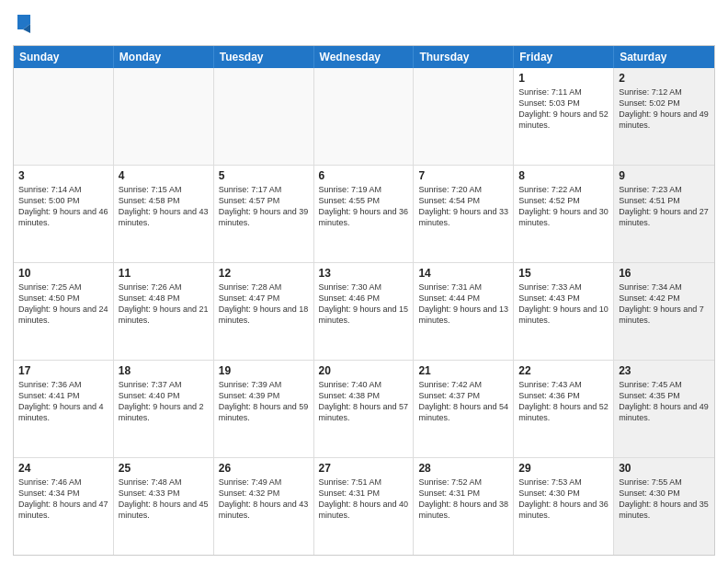 This screenshot has width=728, height=563. I want to click on day-info: Sunrise: 7:14 AM Sunset: 5:00 PM Dayligh…, so click(63, 206).